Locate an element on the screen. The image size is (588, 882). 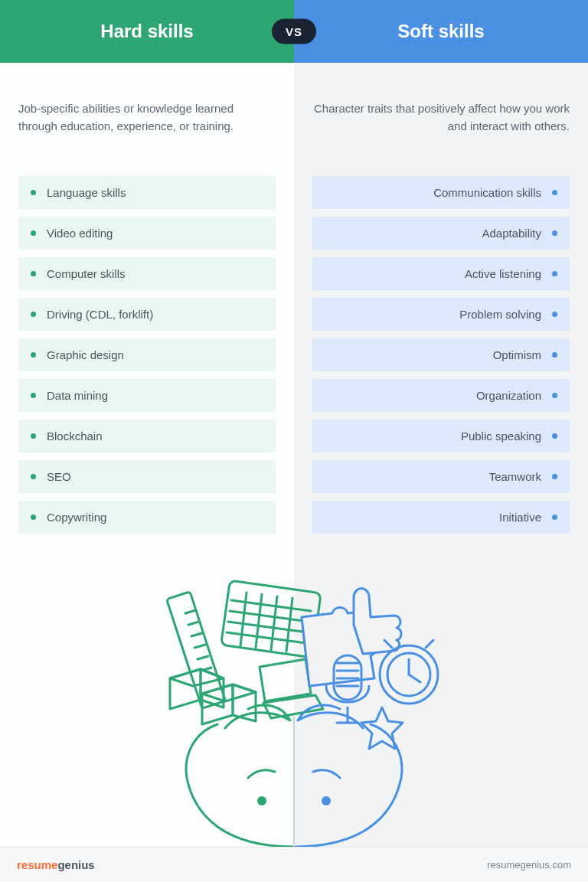
list-item: Teamwork is located at coordinates (441, 476).